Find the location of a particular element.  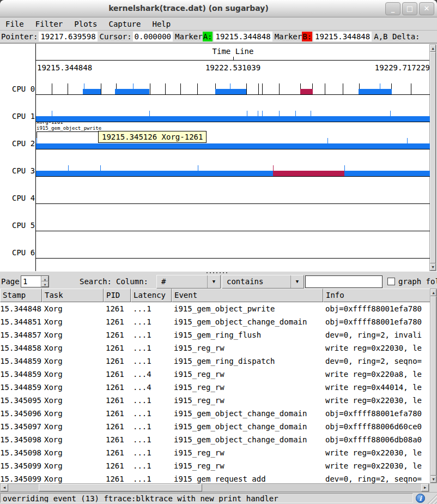

cpu-row-1: CPU 1 is located at coordinates (218, 109).